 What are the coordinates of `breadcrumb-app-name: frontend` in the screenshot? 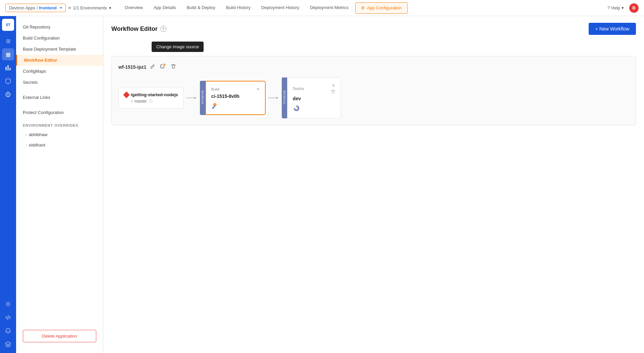 It's located at (48, 8).